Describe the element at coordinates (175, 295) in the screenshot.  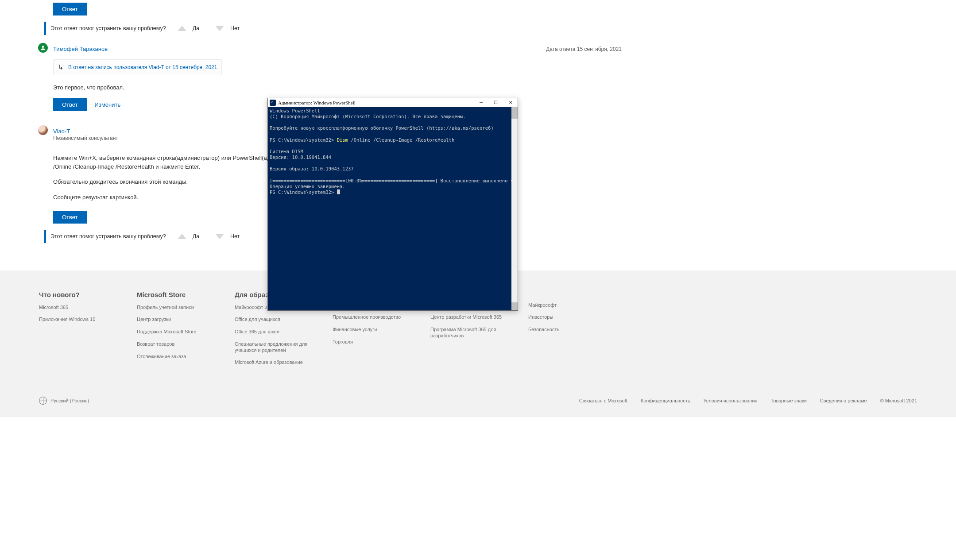
I see `footer-col-title: Microsoft Store` at that location.